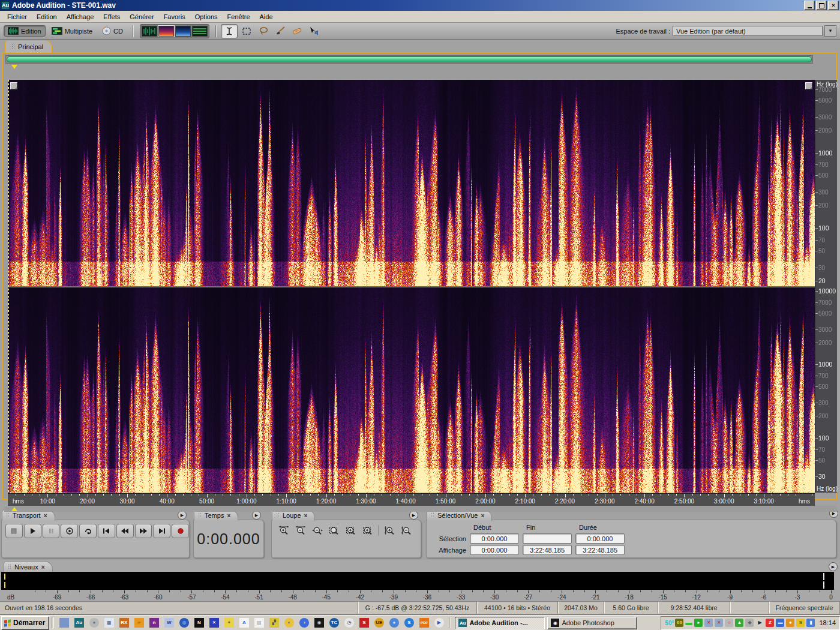 This screenshot has height=630, width=840. What do you see at coordinates (364, 623) in the screenshot?
I see `sbp-icon: S` at bounding box center [364, 623].